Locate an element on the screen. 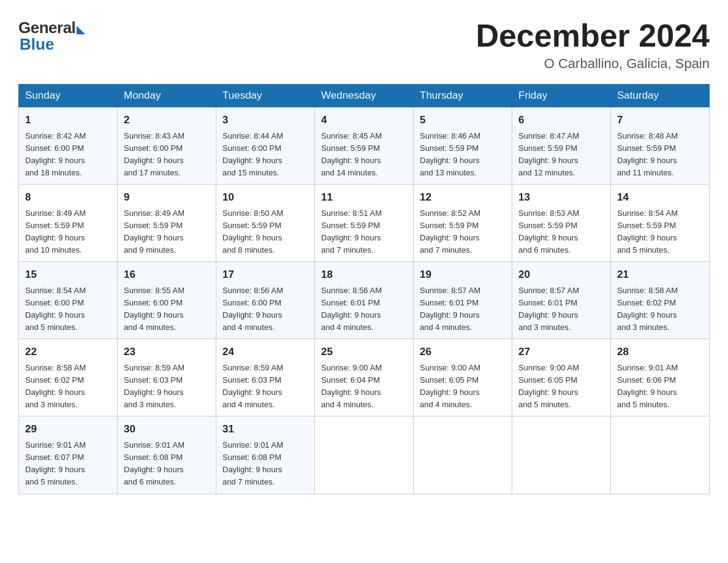 This screenshot has height=563, width=728. day-info: Sunrise: 8:47 AMSunset: 5:59 PMDaylight:… is located at coordinates (561, 155).